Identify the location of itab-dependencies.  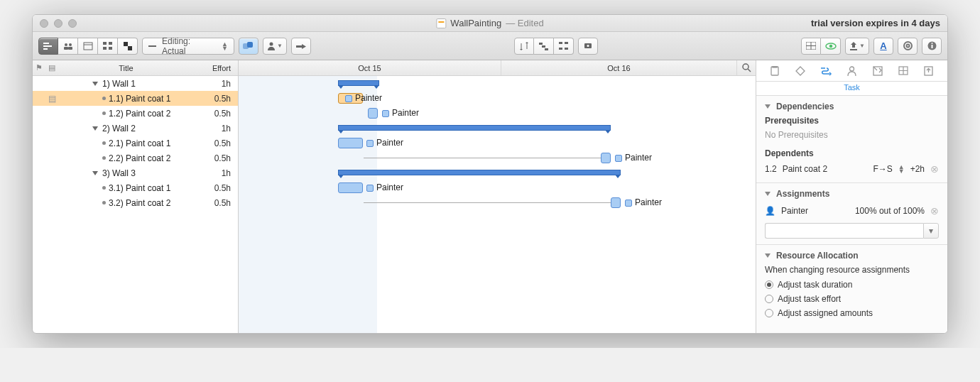
(826, 71).